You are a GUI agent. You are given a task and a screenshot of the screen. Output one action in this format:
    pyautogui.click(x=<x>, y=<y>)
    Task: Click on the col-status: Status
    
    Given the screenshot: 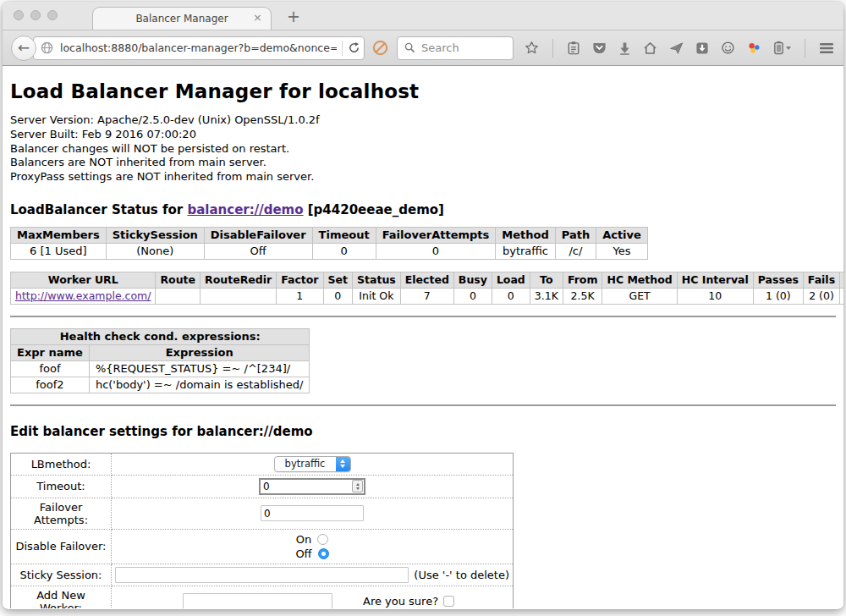 What is the action you would take?
    pyautogui.click(x=377, y=279)
    